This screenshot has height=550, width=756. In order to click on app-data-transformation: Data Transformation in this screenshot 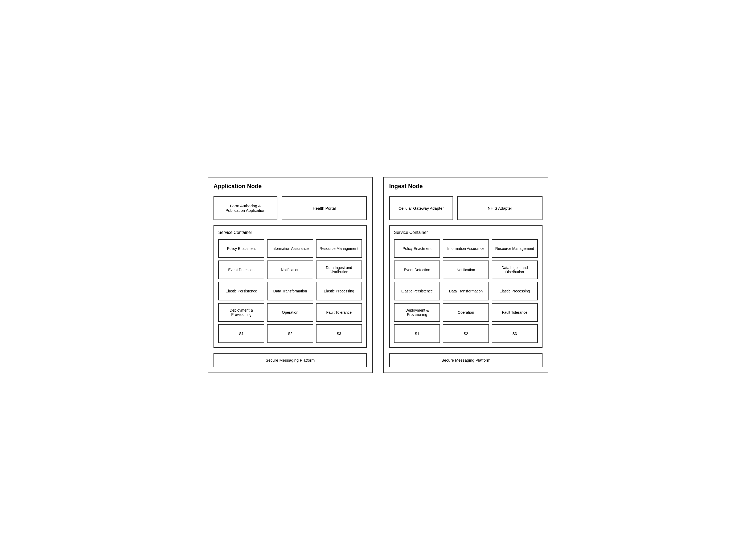, I will do `click(290, 291)`.